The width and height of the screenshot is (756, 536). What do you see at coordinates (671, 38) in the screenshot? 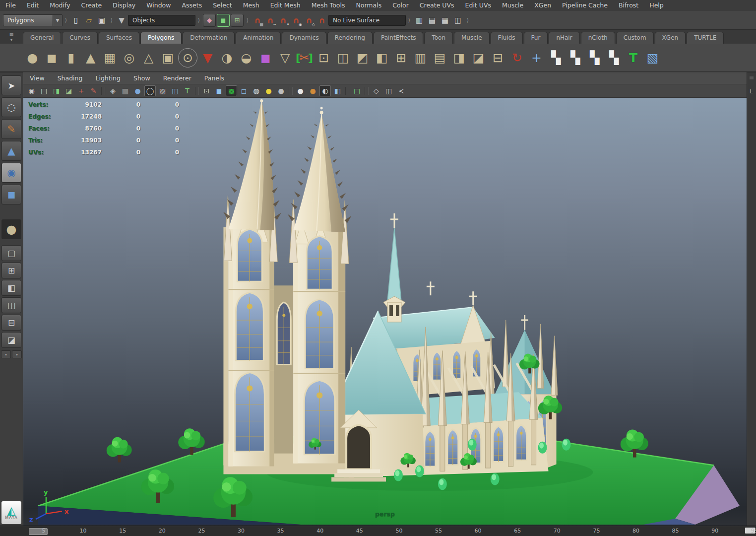
I see `shelf-tab-xgen: XGen` at bounding box center [671, 38].